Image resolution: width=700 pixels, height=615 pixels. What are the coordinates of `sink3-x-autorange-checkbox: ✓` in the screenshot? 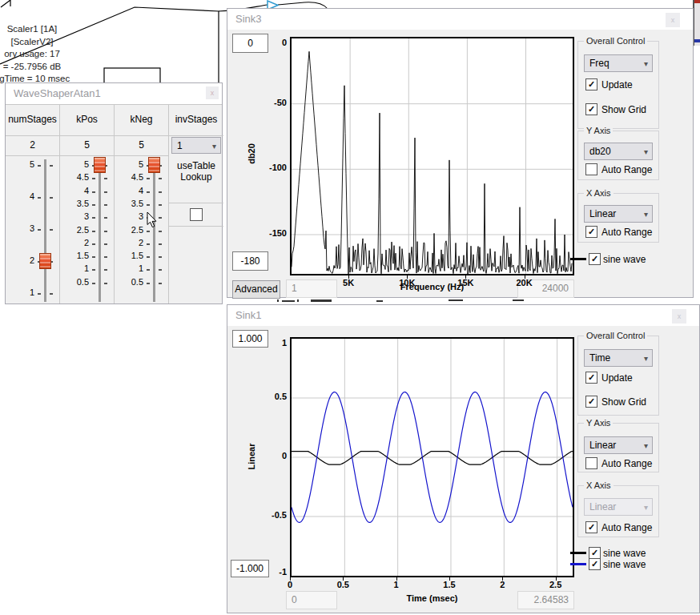 It's located at (591, 232).